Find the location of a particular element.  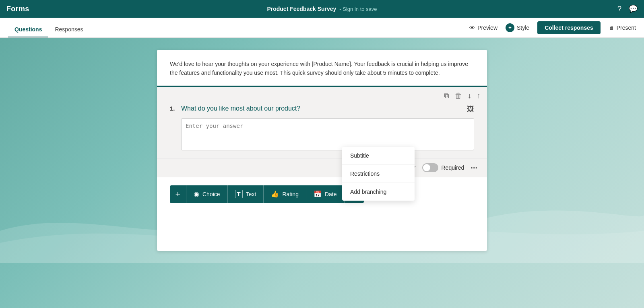

move-up-icon: ↑ is located at coordinates (479, 96).